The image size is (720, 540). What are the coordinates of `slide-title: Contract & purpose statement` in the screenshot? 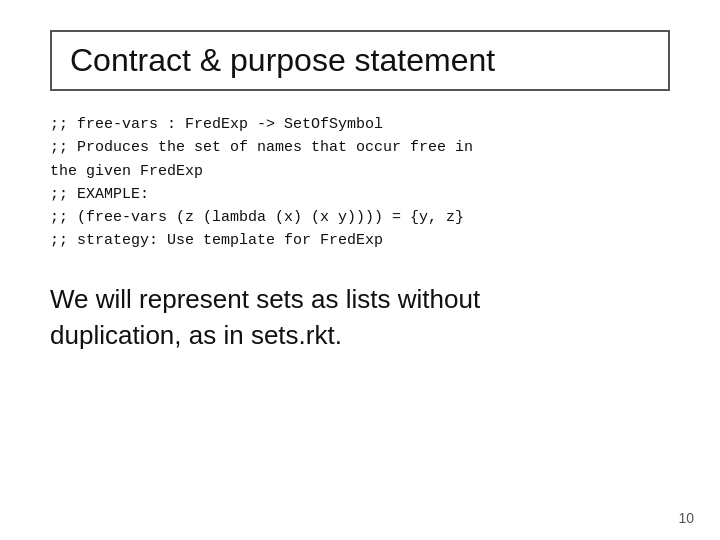 It's located at (282, 60).